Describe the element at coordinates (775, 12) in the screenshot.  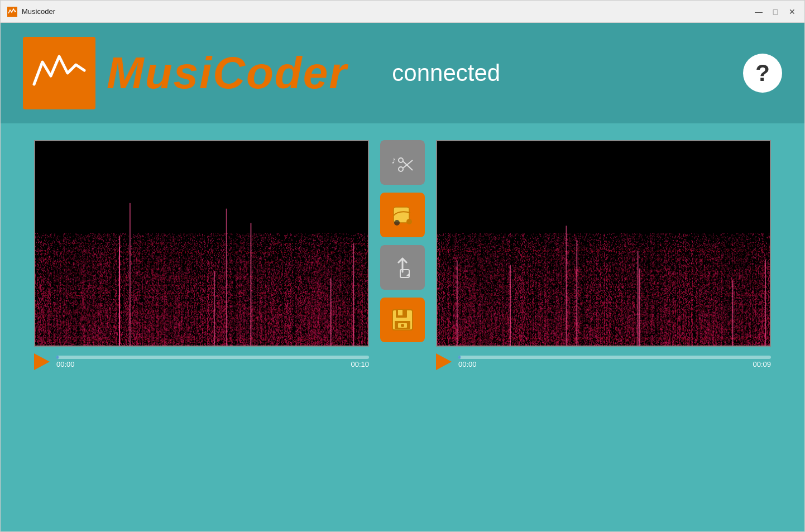
I see `maximize-button: □` at that location.